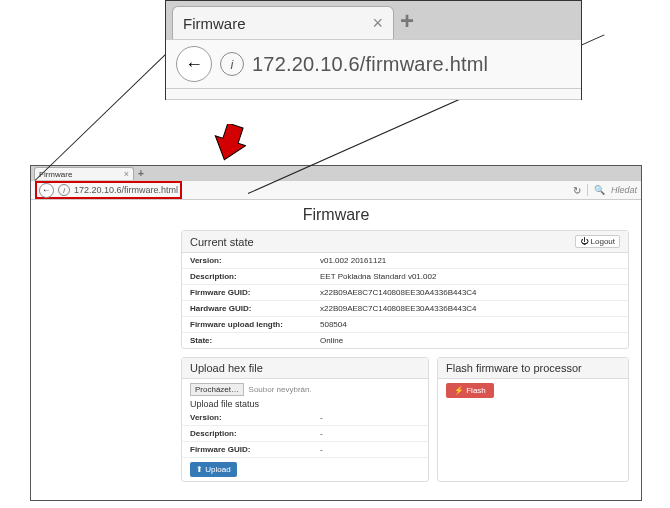 The image size is (670, 508). I want to click on zoom-toolbar: ← i 172.20.10.6/firmware.html, so click(374, 64).